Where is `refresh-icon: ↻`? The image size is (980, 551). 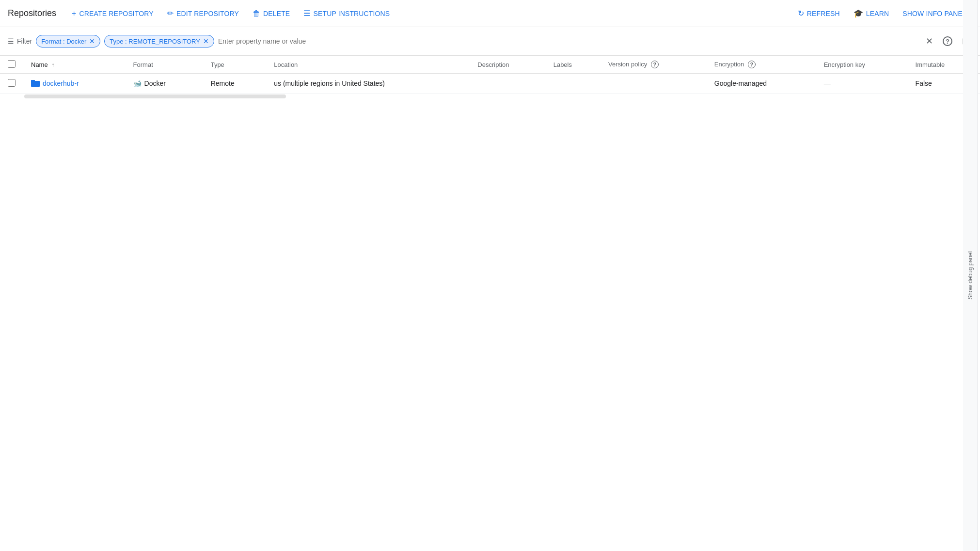 refresh-icon: ↻ is located at coordinates (801, 14).